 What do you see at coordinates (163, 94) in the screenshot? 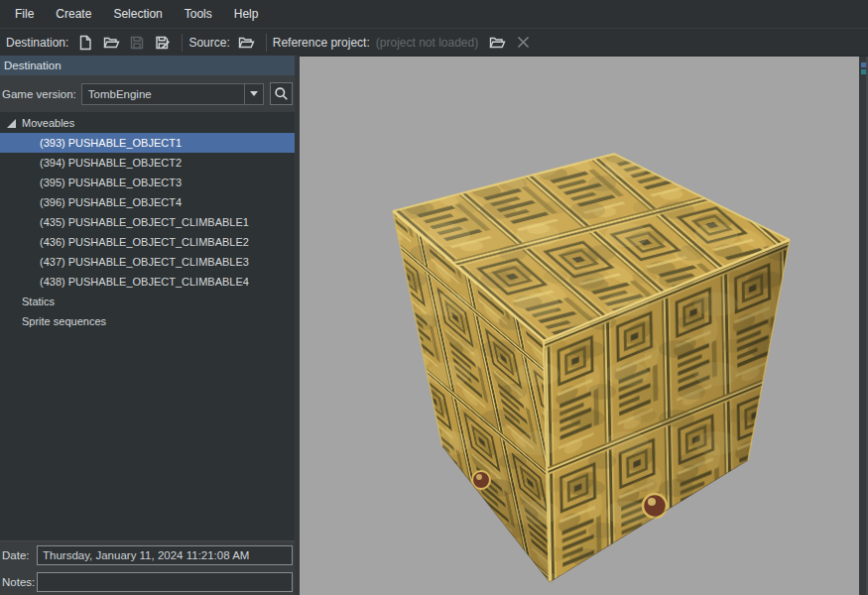
I see `game-version-value: TombEngine` at bounding box center [163, 94].